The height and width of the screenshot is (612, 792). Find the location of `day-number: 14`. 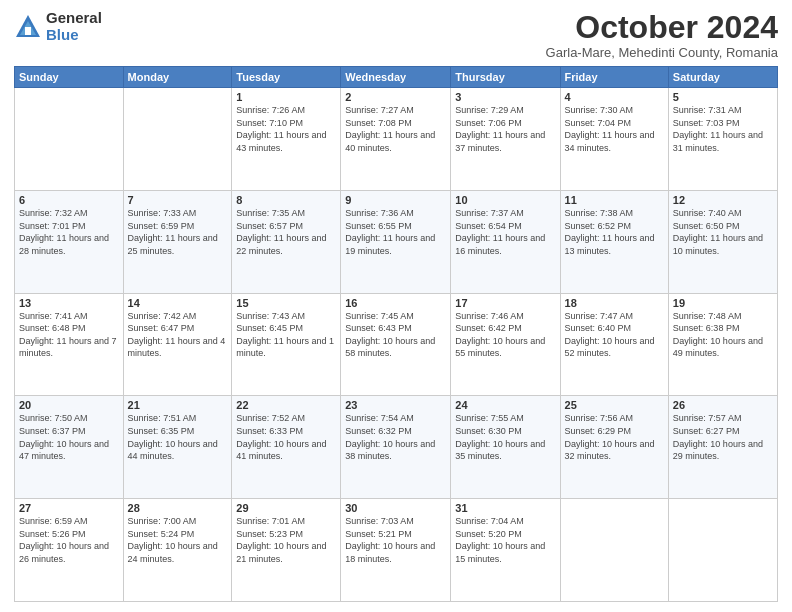

day-number: 14 is located at coordinates (178, 303).